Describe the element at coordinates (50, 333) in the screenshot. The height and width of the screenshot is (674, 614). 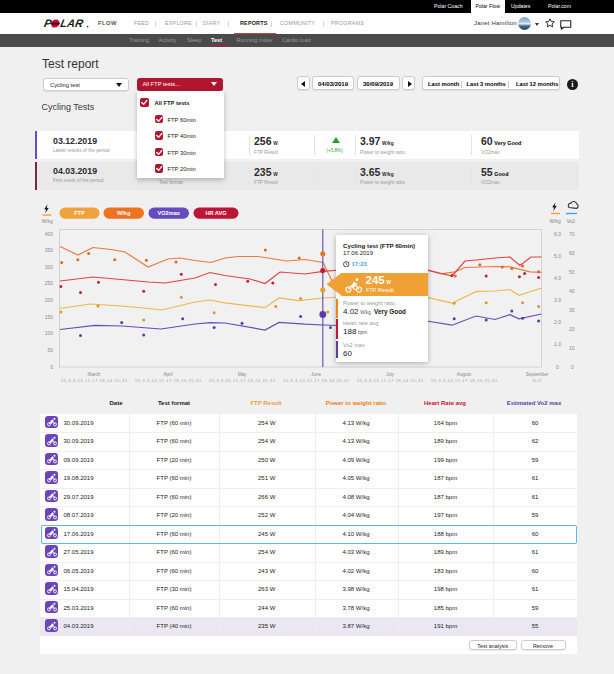
I see `svg-text: 100` at that location.